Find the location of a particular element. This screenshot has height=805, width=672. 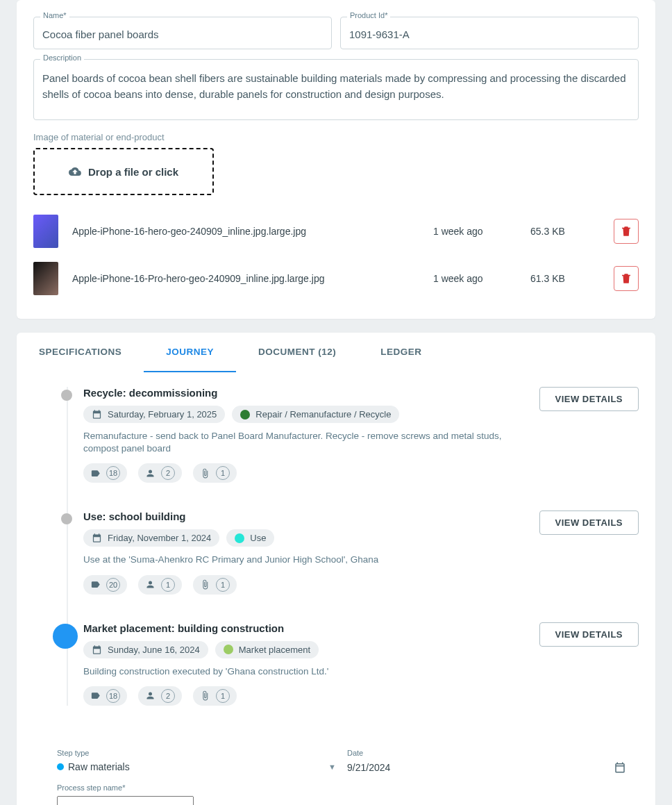

productid-input is located at coordinates (489, 33).